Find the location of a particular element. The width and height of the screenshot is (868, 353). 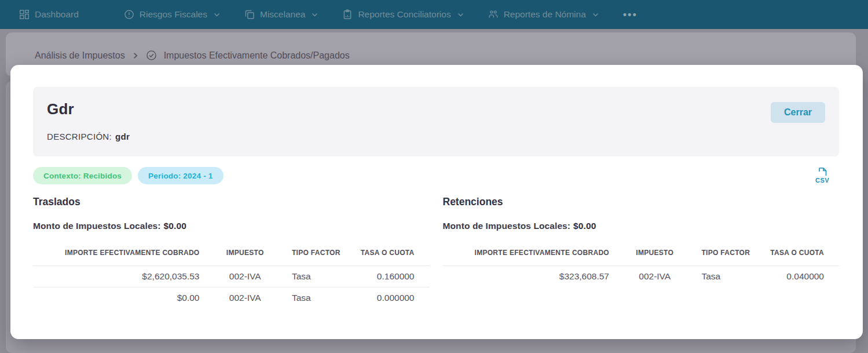

description-label: DESCRIPCIÓN: is located at coordinates (79, 137).